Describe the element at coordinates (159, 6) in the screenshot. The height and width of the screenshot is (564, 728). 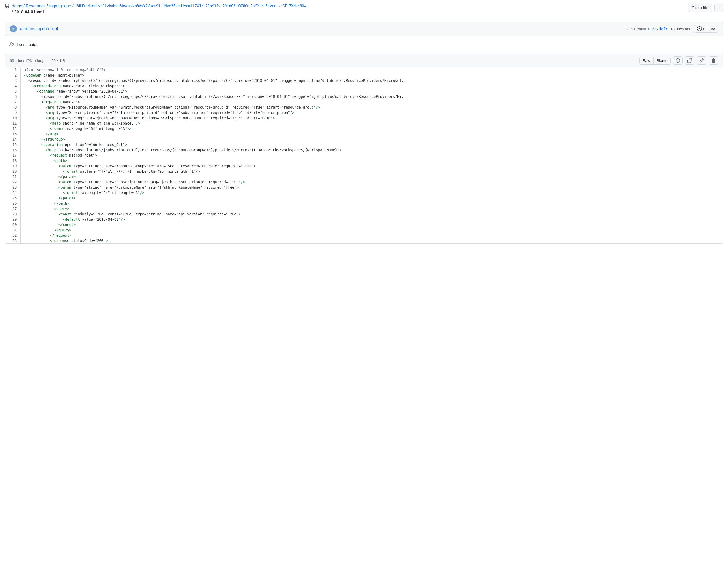
I see `breadcrumb-top-row: demo / Resources / mgmt-plane / L3N1YnNj…` at that location.